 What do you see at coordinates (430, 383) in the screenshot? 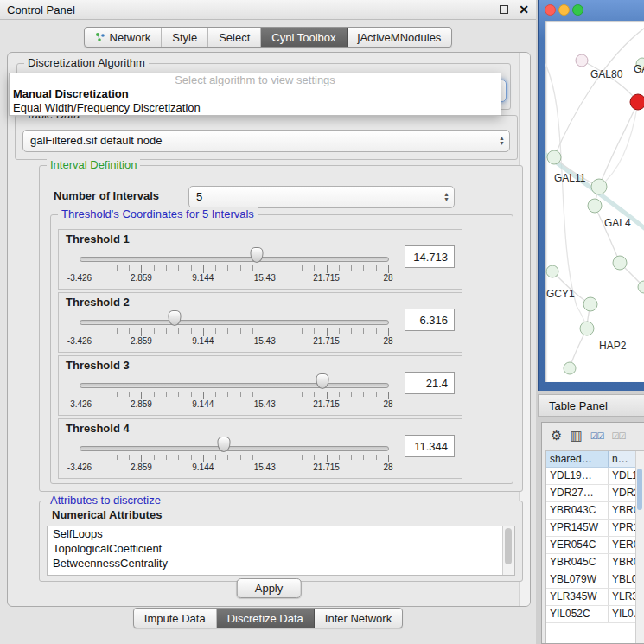
I see `threshold-3-value-field: 21.4` at bounding box center [430, 383].